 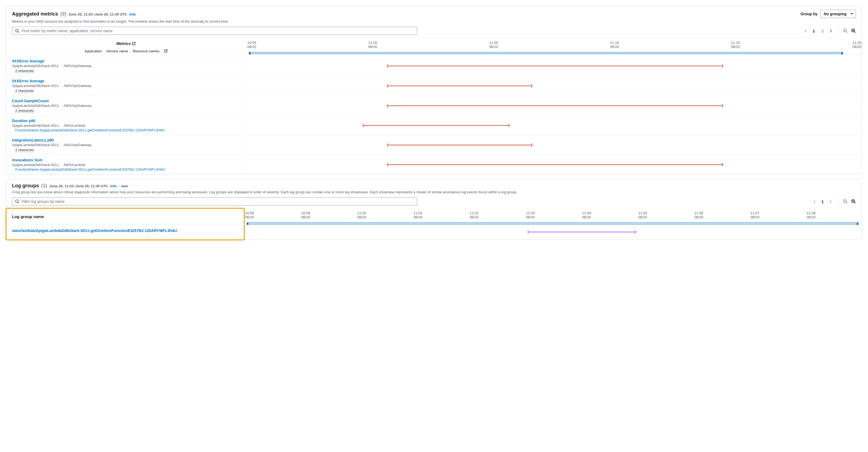 What do you see at coordinates (119, 51) in the screenshot?
I see `sub-header-service: Service name` at bounding box center [119, 51].